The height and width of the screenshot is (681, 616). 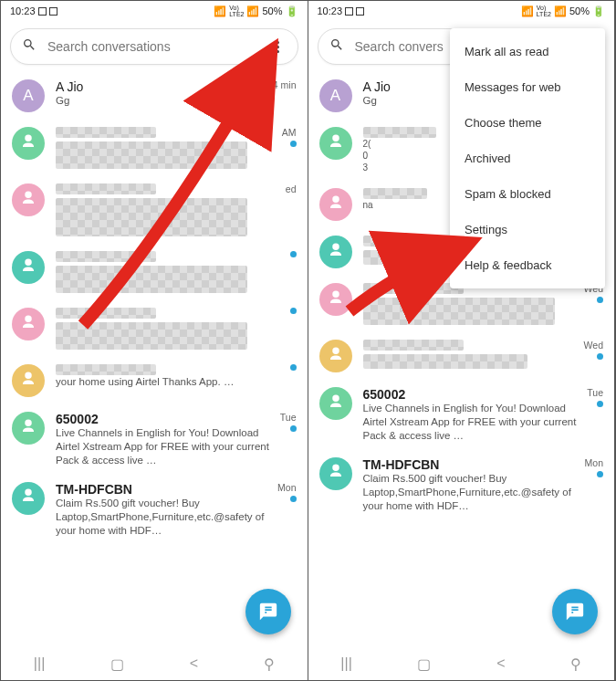 What do you see at coordinates (595, 393) in the screenshot?
I see `timestamp: Tue` at bounding box center [595, 393].